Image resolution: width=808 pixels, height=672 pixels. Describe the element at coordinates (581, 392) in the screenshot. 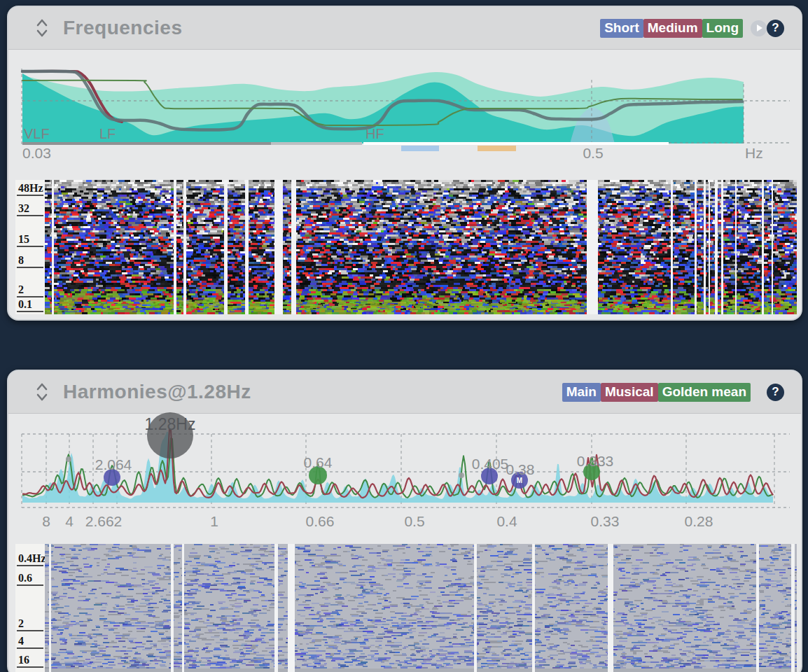

I see `legend-badge-main: Main` at that location.